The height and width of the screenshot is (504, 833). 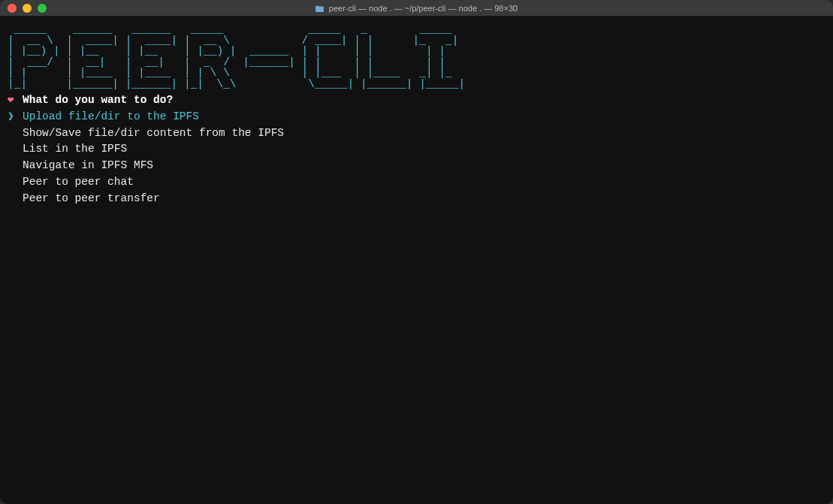 What do you see at coordinates (320, 8) in the screenshot?
I see `folder-icon` at bounding box center [320, 8].